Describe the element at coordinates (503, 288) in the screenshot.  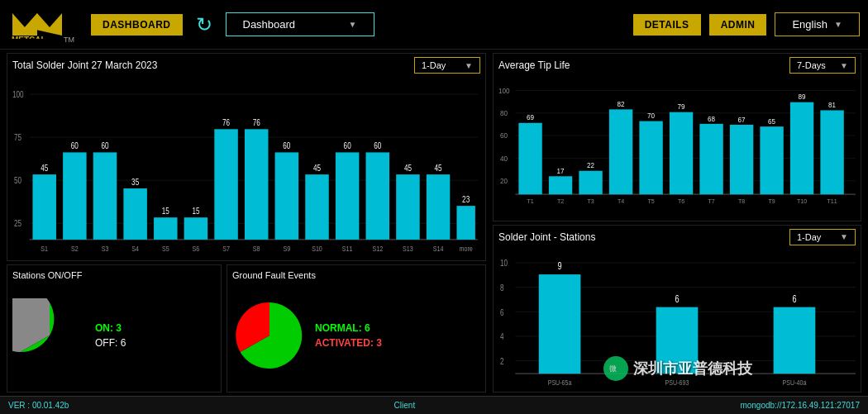
I see `svg-text: 8` at that location.